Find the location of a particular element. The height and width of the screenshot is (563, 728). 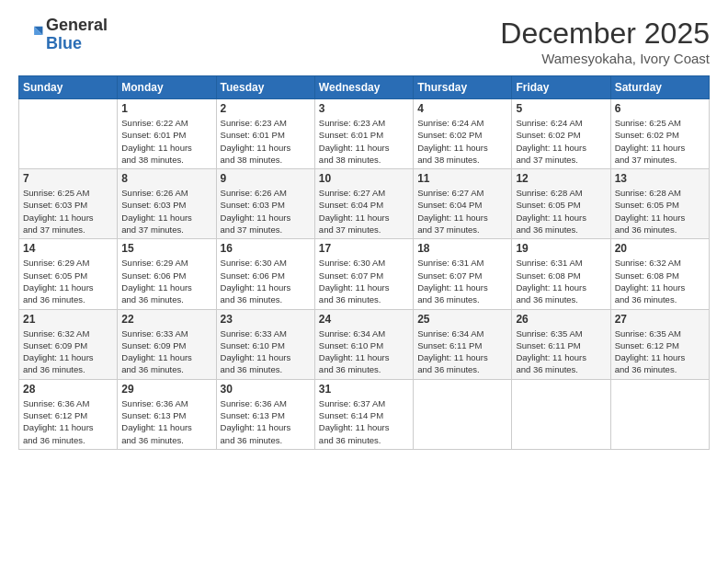

logo: General Blue is located at coordinates (63, 35).